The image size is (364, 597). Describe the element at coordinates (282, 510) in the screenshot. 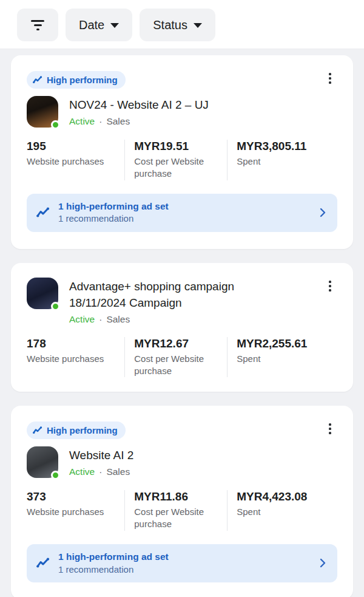

I see `metric-spent: MYR4,423.08 Spent` at that location.